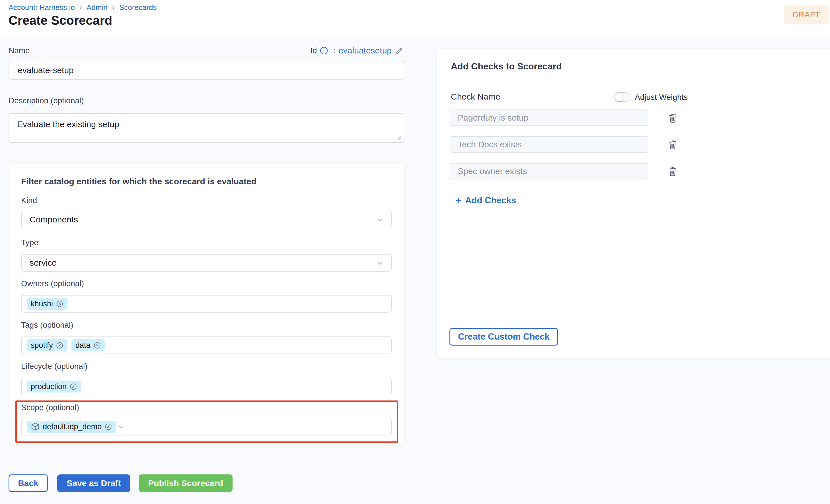 The image size is (830, 504). Describe the element at coordinates (661, 97) in the screenshot. I see `adjust-weights-label: Adjust Weights` at that location.